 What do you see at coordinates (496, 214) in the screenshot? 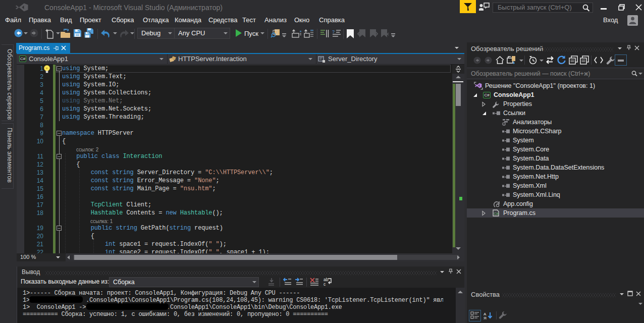
I see `svg-text: C#` at bounding box center [496, 214].